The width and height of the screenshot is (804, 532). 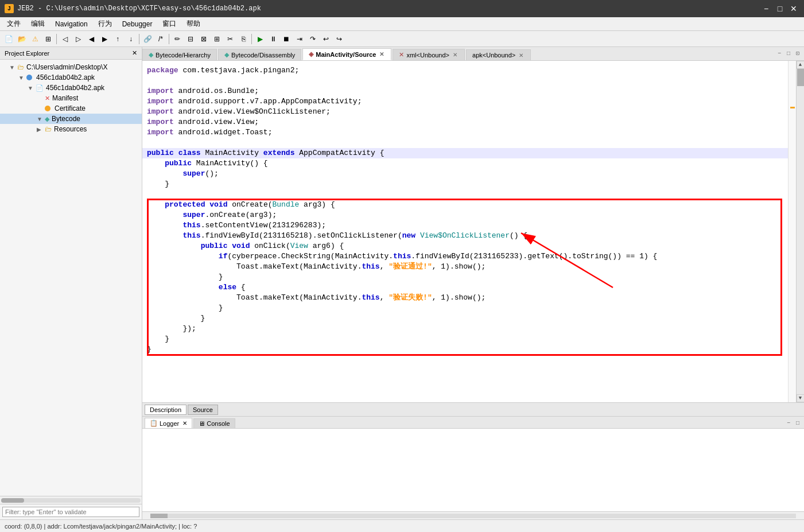 What do you see at coordinates (71, 129) in the screenshot?
I see `tree-item-resources: ▶ 🗁 Resources` at bounding box center [71, 129].